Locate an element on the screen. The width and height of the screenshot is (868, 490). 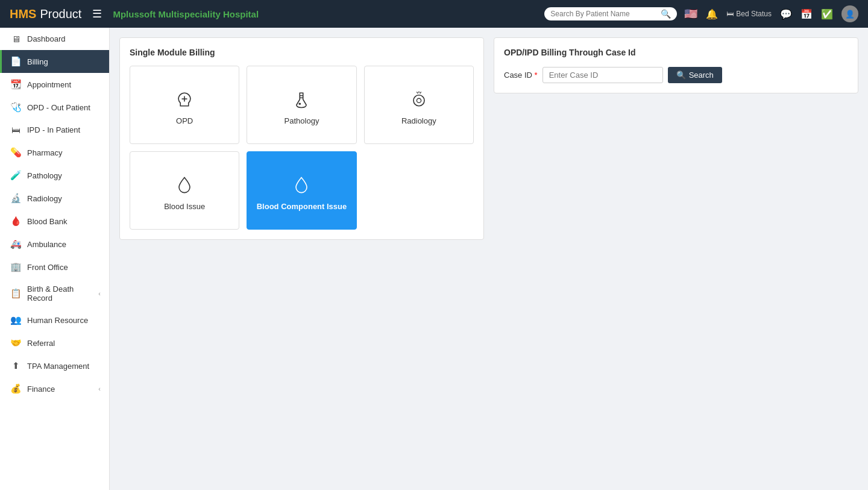
sidebar-label-human-resource: Human Resource is located at coordinates (58, 321).